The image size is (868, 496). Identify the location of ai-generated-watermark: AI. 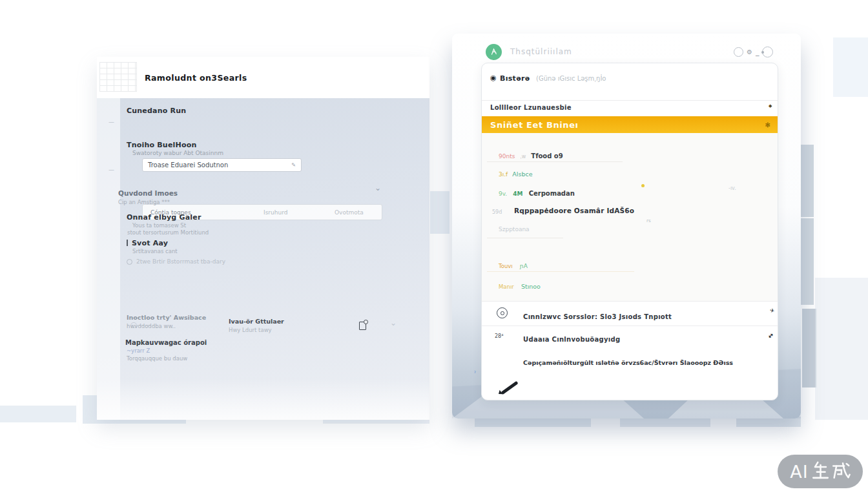
(820, 471).